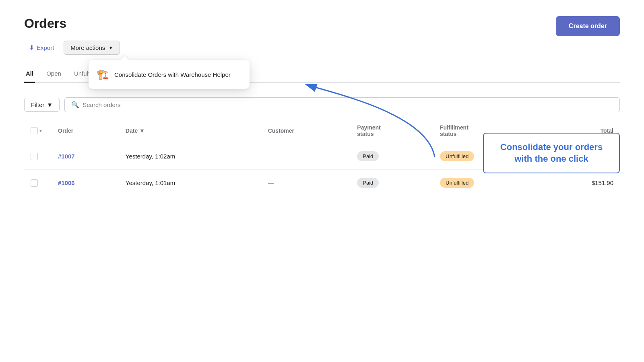 The height and width of the screenshot is (362, 644). I want to click on more-actions-label: More actions, so click(88, 47).